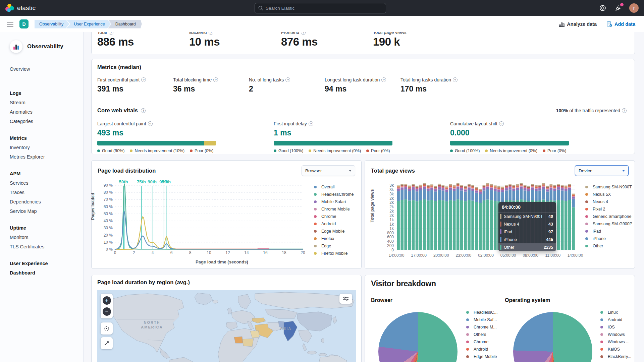 Image resolution: width=644 pixels, height=362 pixels. I want to click on svg-text: 17:00:00, so click(419, 255).